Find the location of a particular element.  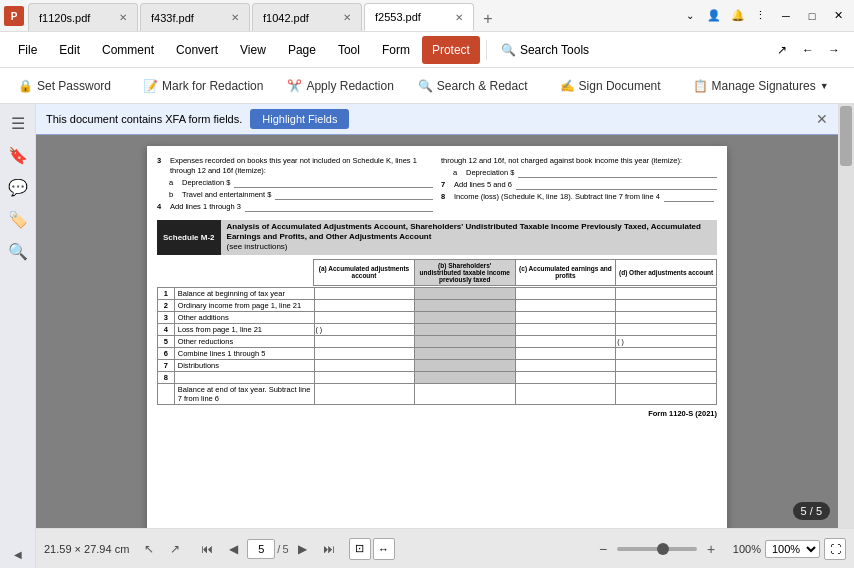

menu-comment: Comment is located at coordinates (128, 50).